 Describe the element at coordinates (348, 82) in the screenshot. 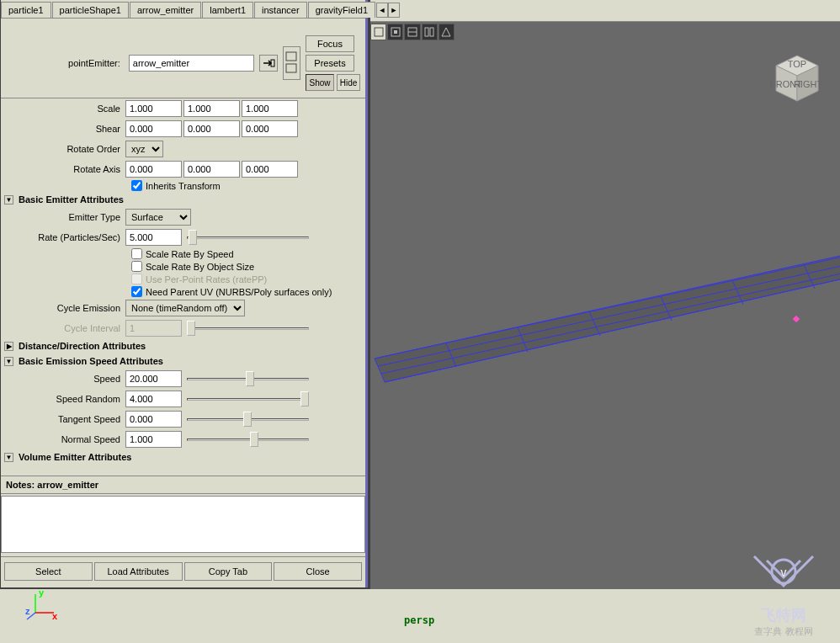

I see `hide-button: Hide` at that location.